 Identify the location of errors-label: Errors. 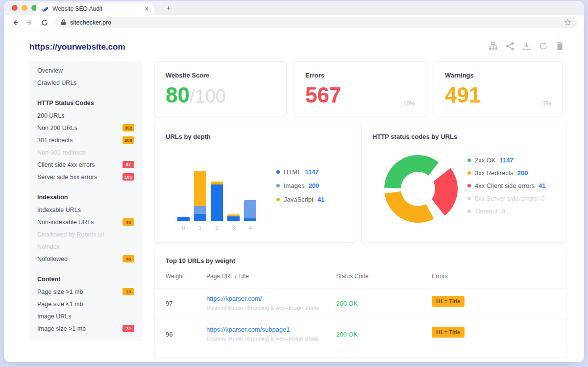
(315, 76).